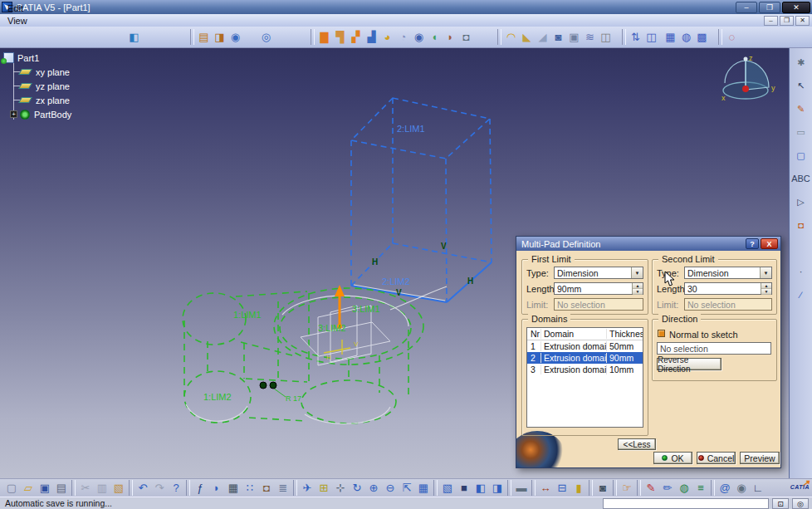  What do you see at coordinates (732, 37) in the screenshot?
I see `scaling-icon: ◌` at bounding box center [732, 37].